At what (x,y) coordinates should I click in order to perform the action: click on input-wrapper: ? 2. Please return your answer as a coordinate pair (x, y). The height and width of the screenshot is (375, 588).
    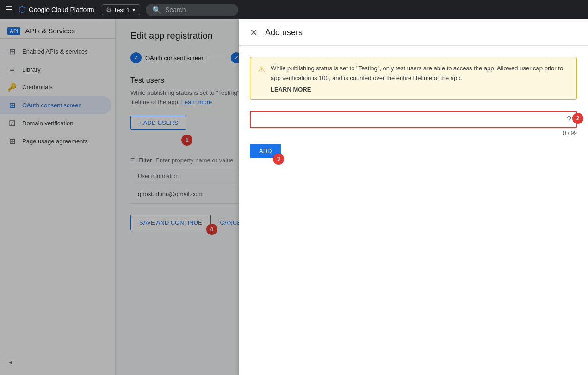
    Looking at the image, I should click on (414, 119).